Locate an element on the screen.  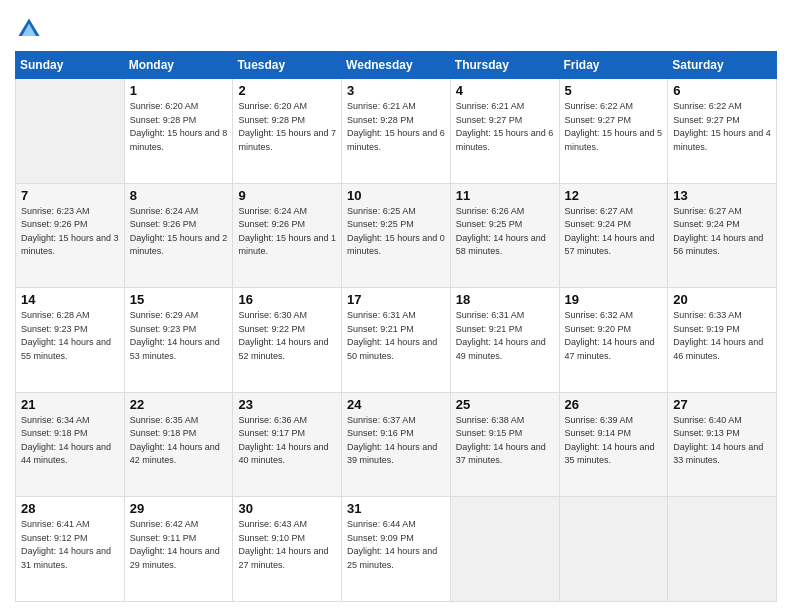
day-number: 15 is located at coordinates (179, 300).